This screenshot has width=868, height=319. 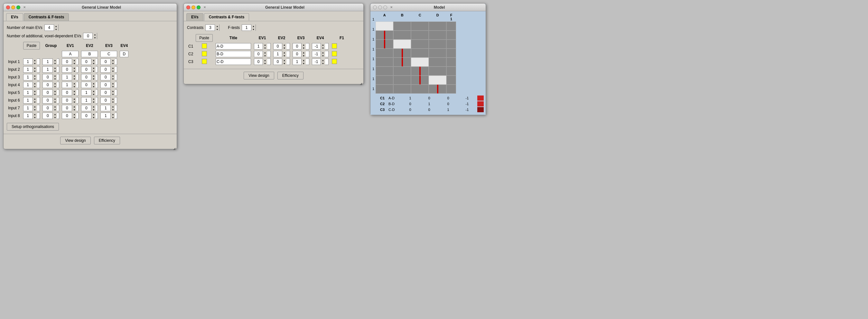 What do you see at coordinates (323, 53) in the screenshot?
I see `up-contrast-ev4-C2: ▲` at bounding box center [323, 53].